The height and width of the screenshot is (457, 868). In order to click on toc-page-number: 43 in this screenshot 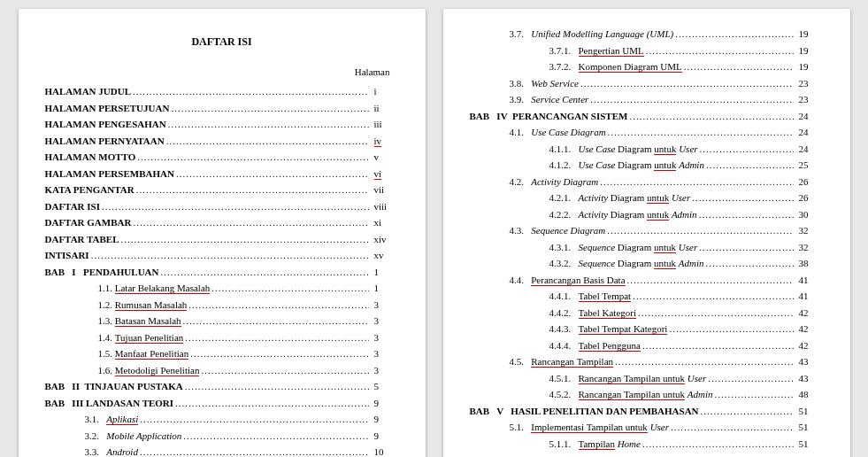, I will do `click(809, 379)`.